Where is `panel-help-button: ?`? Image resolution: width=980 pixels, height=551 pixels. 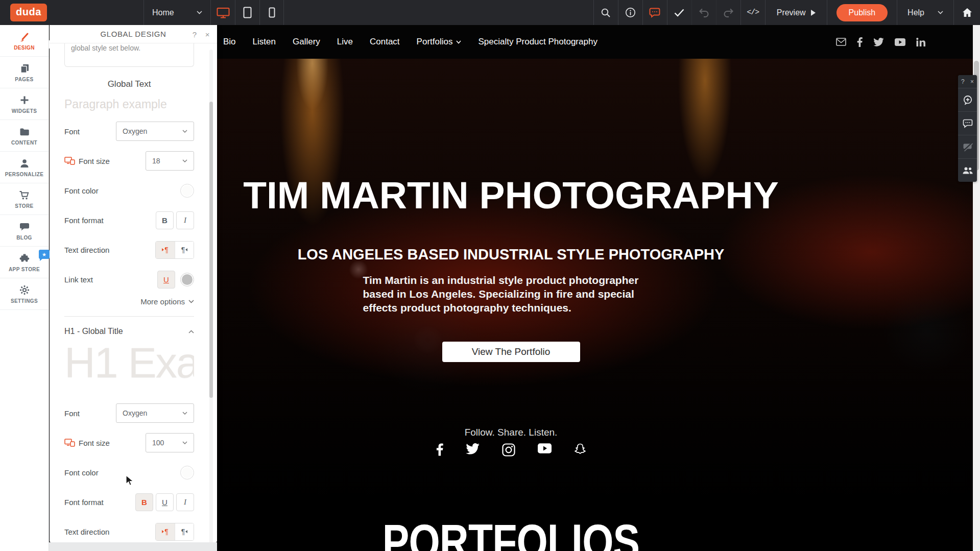 panel-help-button: ? is located at coordinates (195, 35).